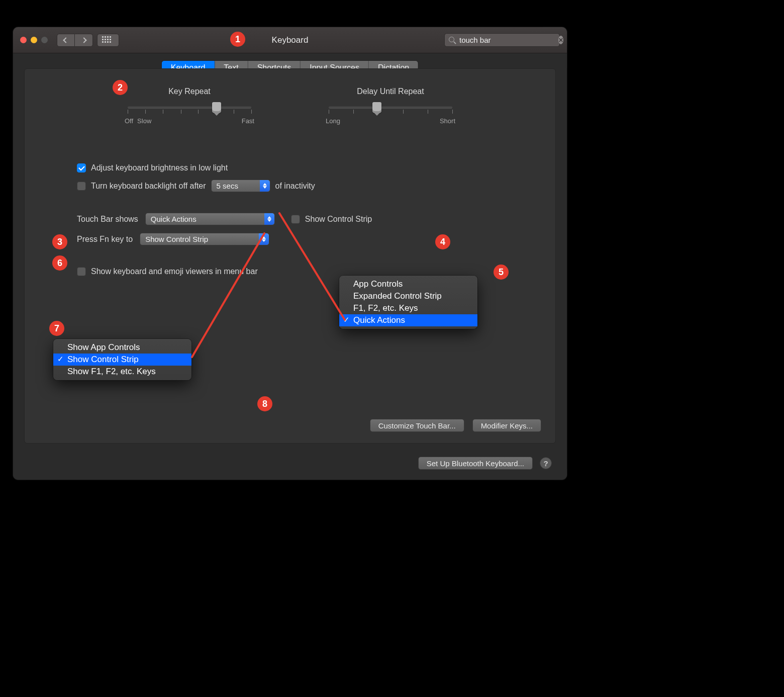  Describe the element at coordinates (189, 92) in the screenshot. I see `key-repeat-label: Key Repeat` at that location.